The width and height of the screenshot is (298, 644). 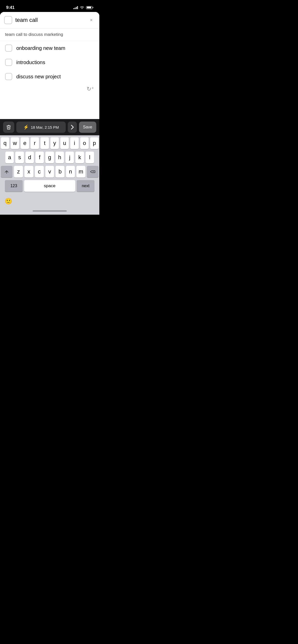 What do you see at coordinates (41, 127) in the screenshot?
I see `date-button: ⚡ 18 Mar, 2:15 PM` at bounding box center [41, 127].